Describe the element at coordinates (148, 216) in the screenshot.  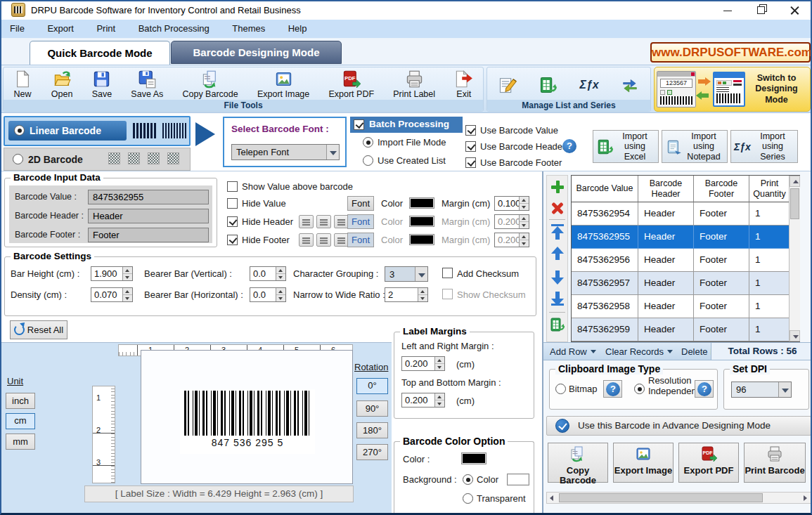
I see `barcode-header-input: Header` at that location.